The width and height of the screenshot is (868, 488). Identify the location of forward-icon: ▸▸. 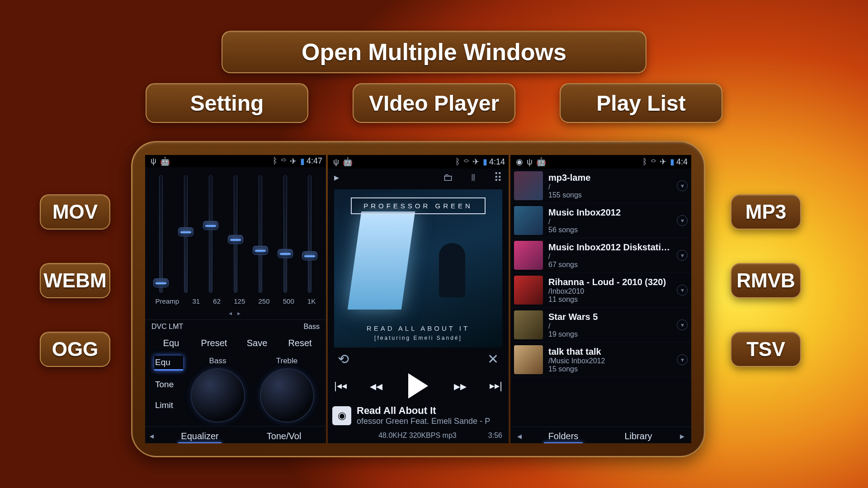
(460, 386).